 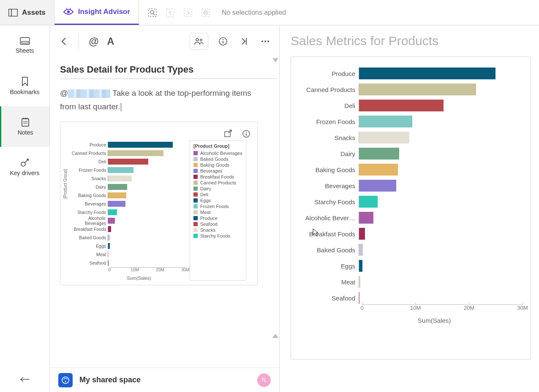 I want to click on mini-bar-label: Meat, so click(x=87, y=254).